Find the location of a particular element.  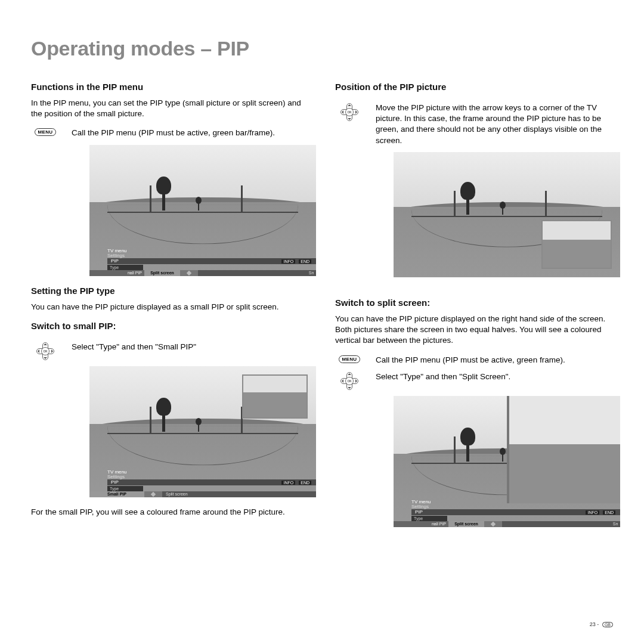

instr-split-menu: Call the PIP menu (PIP must be active, g… is located at coordinates (470, 360).